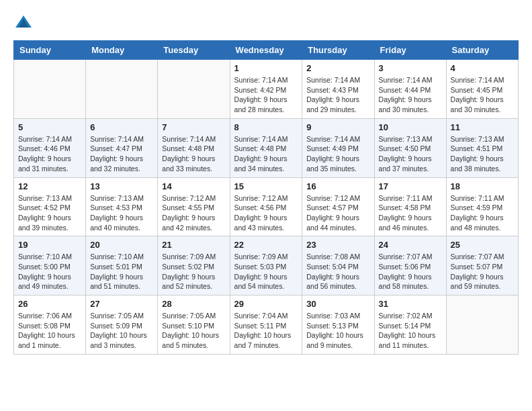 The height and width of the screenshot is (411, 532). I want to click on day-detail: Sunrise: 7:04 AM Sunset: 5:11 PM Dayligh…, so click(266, 330).